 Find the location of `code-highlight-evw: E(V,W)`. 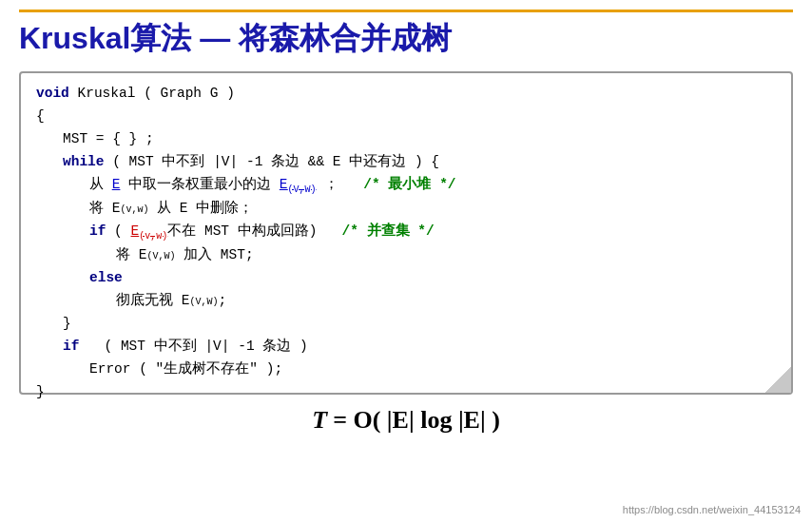

code-highlight-evw: E(V,W) is located at coordinates (299, 186).